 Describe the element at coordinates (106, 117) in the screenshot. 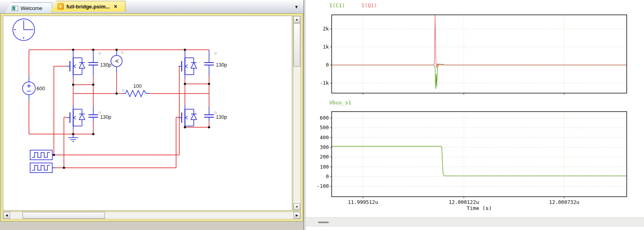

I see `capacitor-c2-value: 130p` at that location.